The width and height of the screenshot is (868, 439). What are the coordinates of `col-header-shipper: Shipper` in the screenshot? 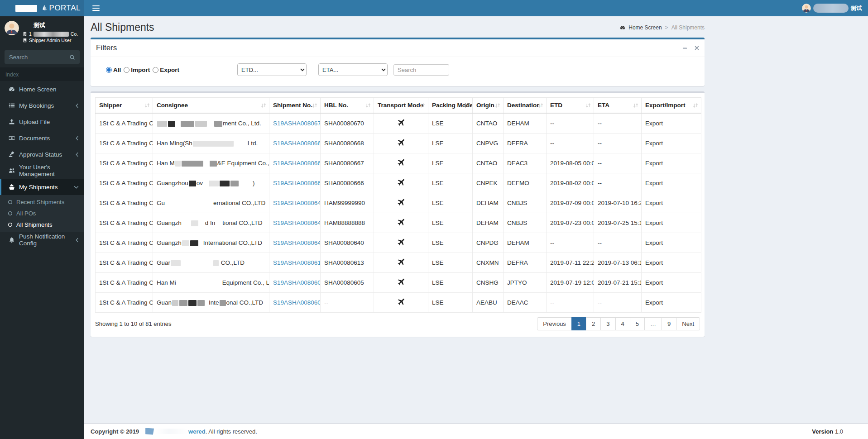 It's located at (124, 106).